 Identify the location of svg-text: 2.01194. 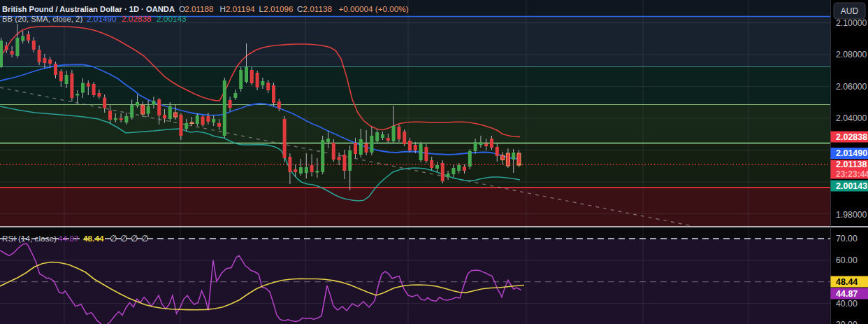
(240, 8).